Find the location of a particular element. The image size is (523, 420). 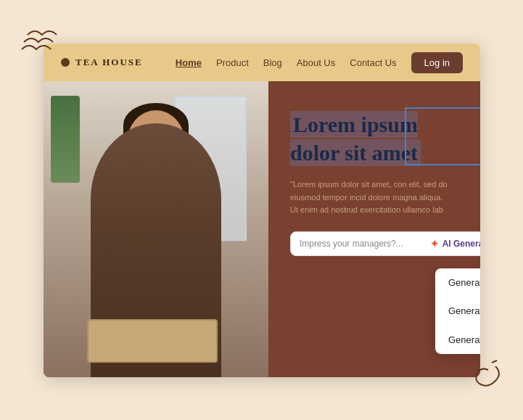

nav-link-about: About Us is located at coordinates (316, 62).